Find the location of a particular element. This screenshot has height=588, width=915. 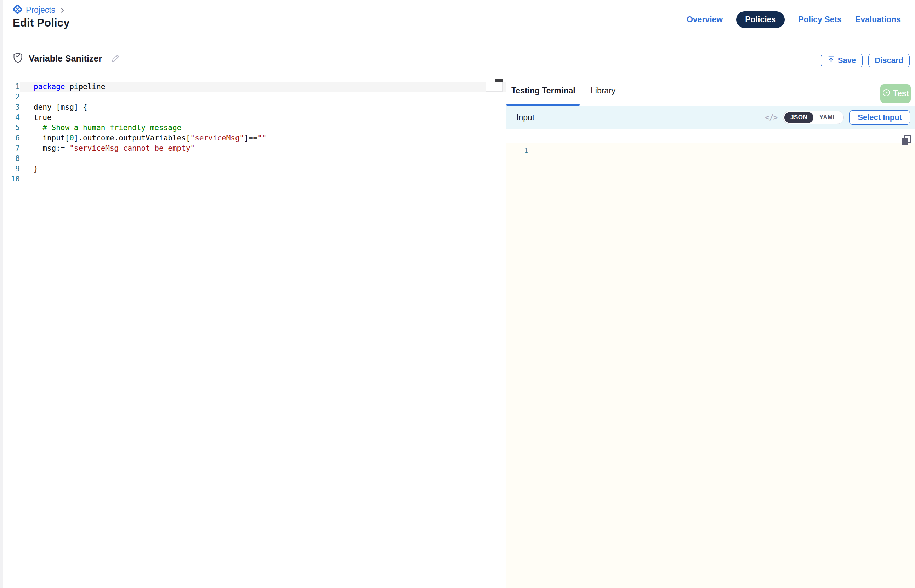

nav-item-evaluations: Evaluations is located at coordinates (878, 20).